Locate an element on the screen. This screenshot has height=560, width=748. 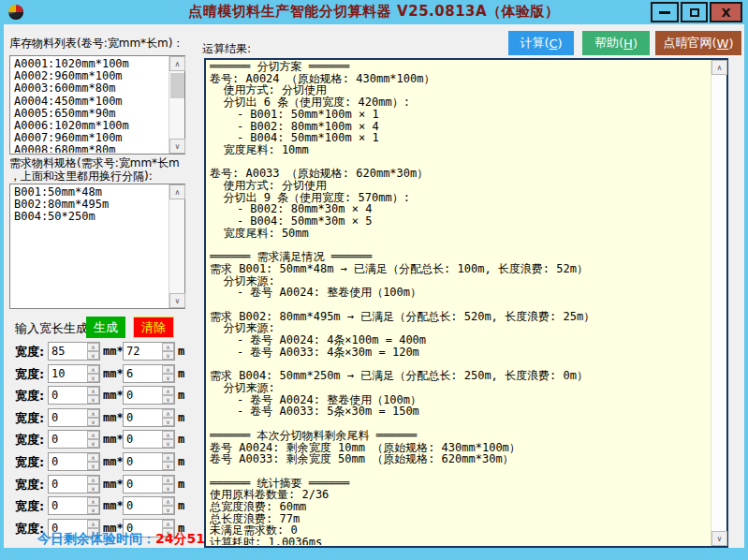
site-label-suffix: ) is located at coordinates (730, 43).